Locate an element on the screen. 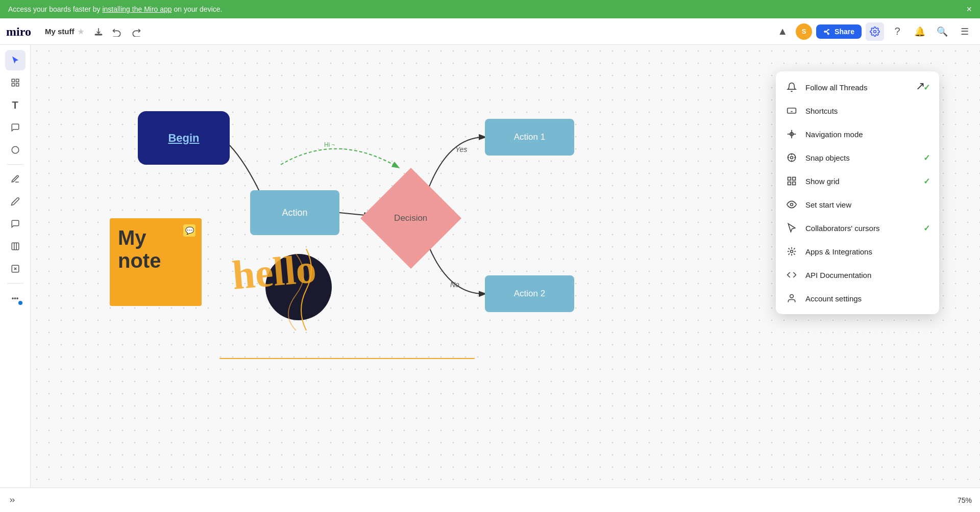 The image size is (980, 512). banner-link: installing the Miro app is located at coordinates (137, 9).